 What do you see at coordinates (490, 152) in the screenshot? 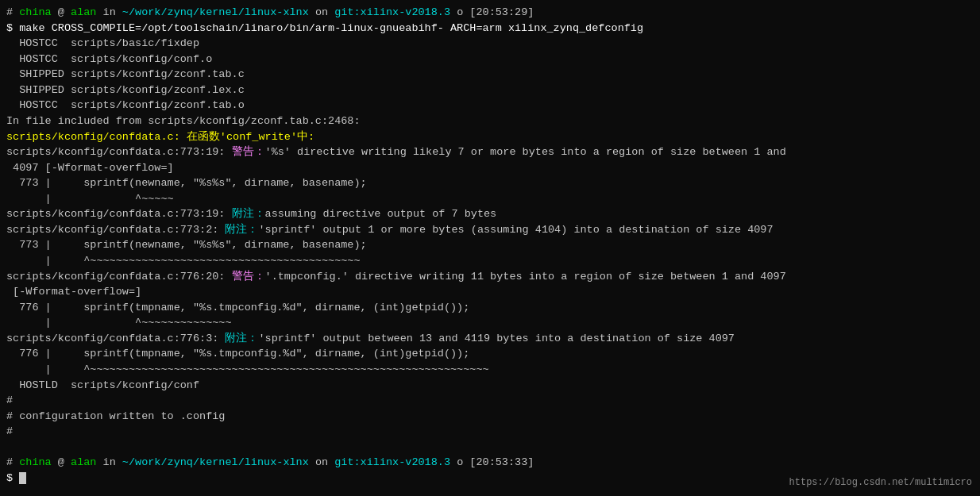
I see `terminal-line: scripts/kconfig/confdata.c:773:19: 警告：'%…` at bounding box center [490, 152].